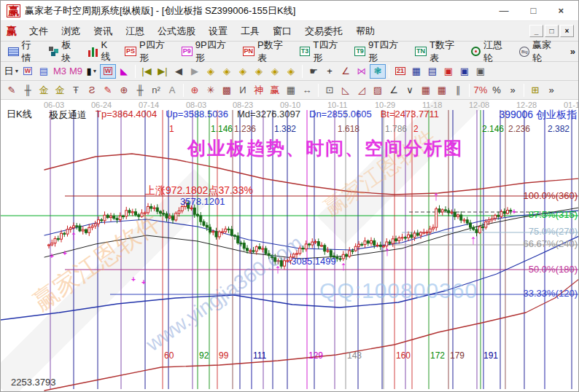 Image resolution: width=579 pixels, height=392 pixels. Describe the element at coordinates (513, 90) in the screenshot. I see `draw-tool-icon-33: »` at that location.